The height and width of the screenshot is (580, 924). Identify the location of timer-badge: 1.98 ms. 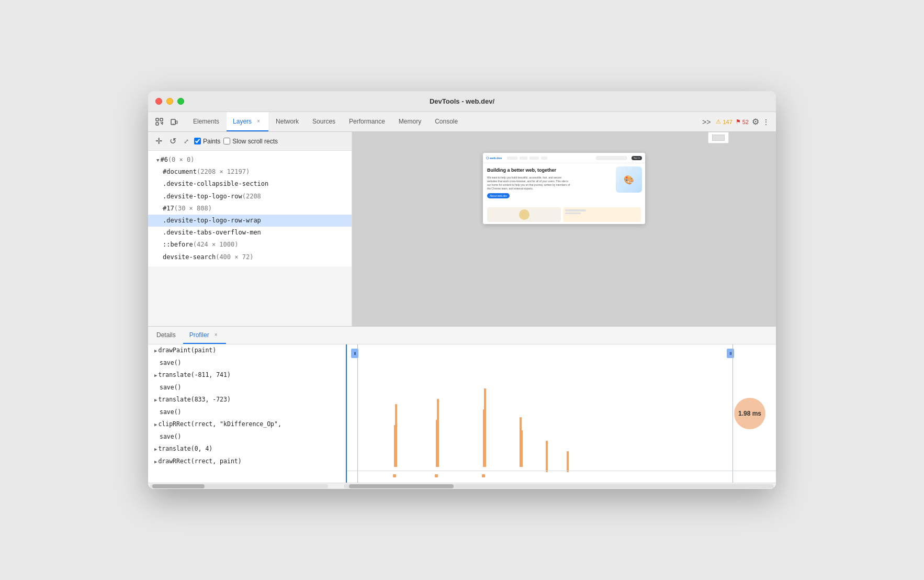
(750, 414).